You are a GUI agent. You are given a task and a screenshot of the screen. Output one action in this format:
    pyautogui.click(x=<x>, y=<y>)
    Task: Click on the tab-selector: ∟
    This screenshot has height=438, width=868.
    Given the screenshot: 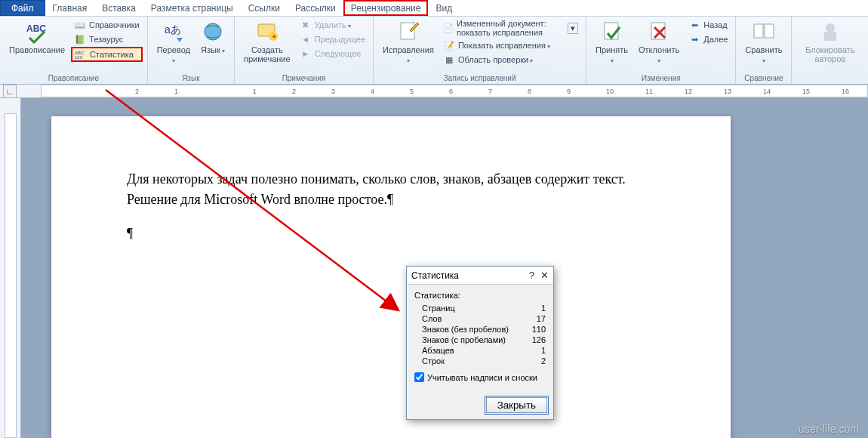 What is the action you would take?
    pyautogui.click(x=10, y=91)
    